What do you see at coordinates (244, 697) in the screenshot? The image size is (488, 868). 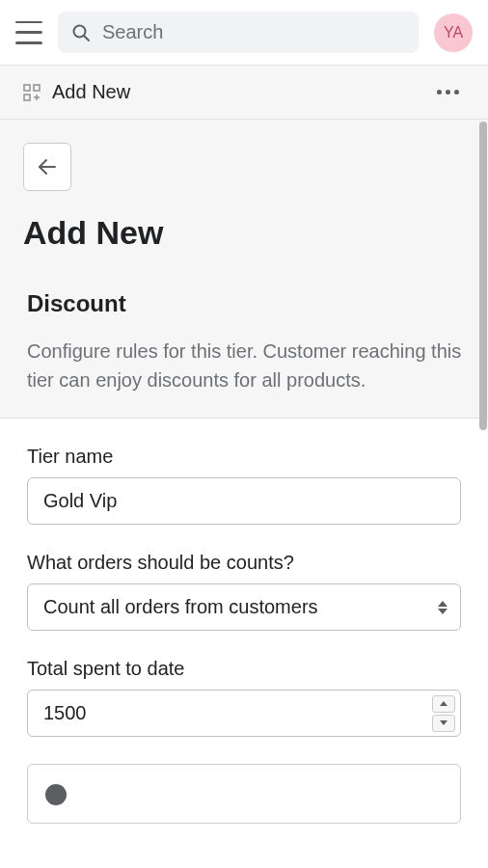 I see `total-spent-field: Total spent to date` at bounding box center [244, 697].